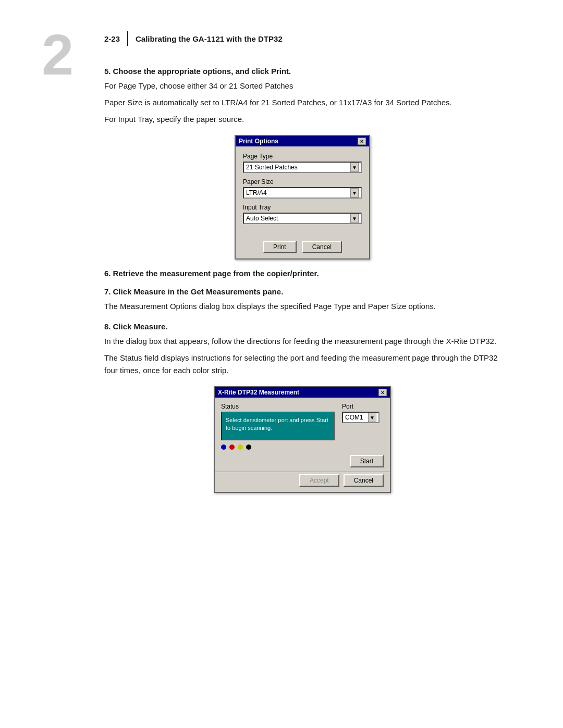 The image size is (563, 728). I want to click on step-8-body-2: The Status field displays instructions f…, so click(302, 364).